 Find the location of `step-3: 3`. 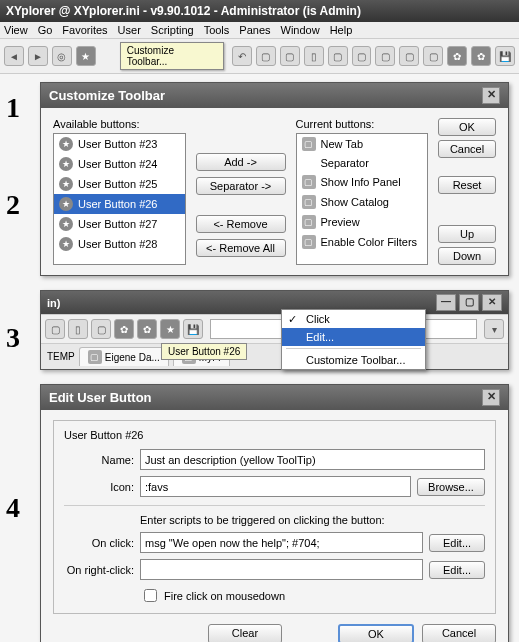

step-3: 3 is located at coordinates (13, 338).